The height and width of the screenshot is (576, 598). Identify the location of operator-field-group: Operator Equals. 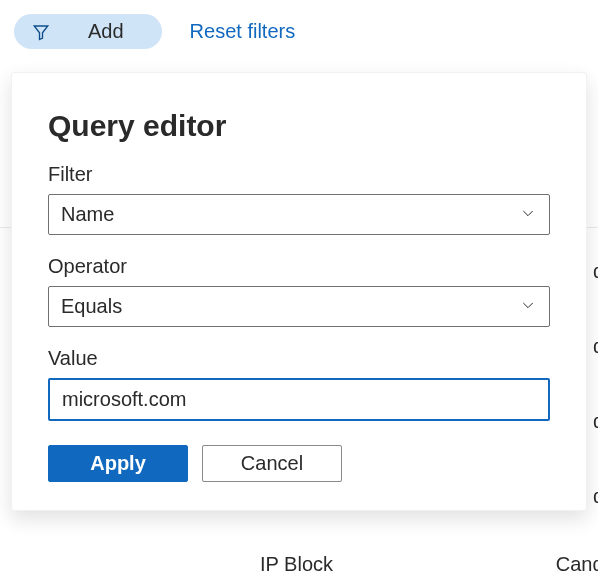
(299, 291).